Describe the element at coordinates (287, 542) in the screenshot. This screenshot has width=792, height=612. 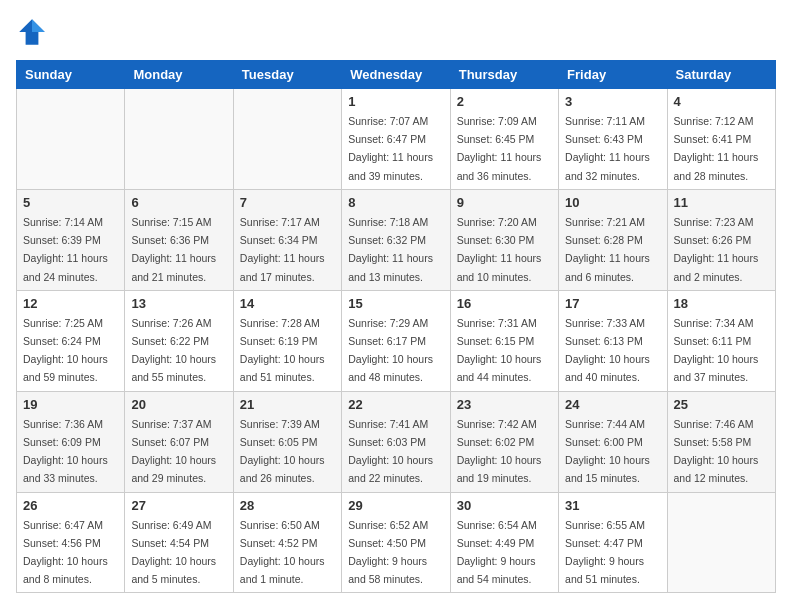
I see `calendar-cell: 28 Sunrise: 6:50 AMSunset: 4:52 PMDaylig…` at that location.